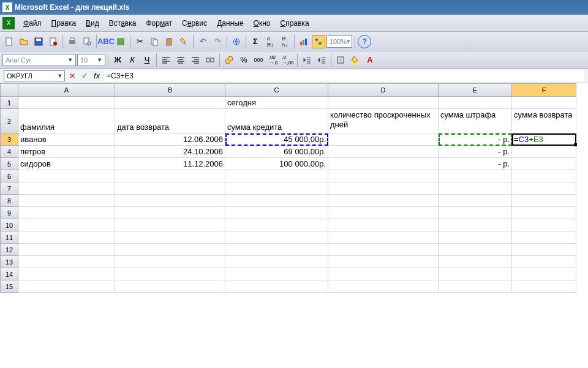 This screenshot has height=368, width=588. Describe the element at coordinates (9, 176) in the screenshot. I see `row-header: 6` at that location.